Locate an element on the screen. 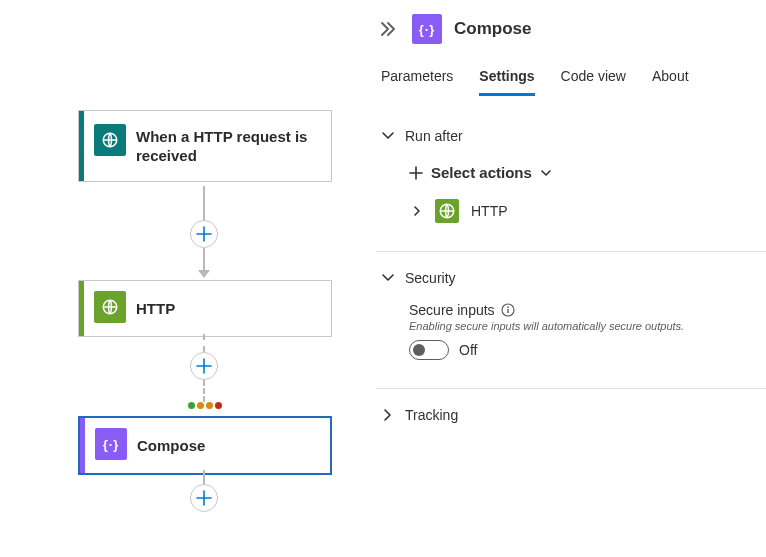  section-toggle-run-after: Run after is located at coordinates (574, 136).